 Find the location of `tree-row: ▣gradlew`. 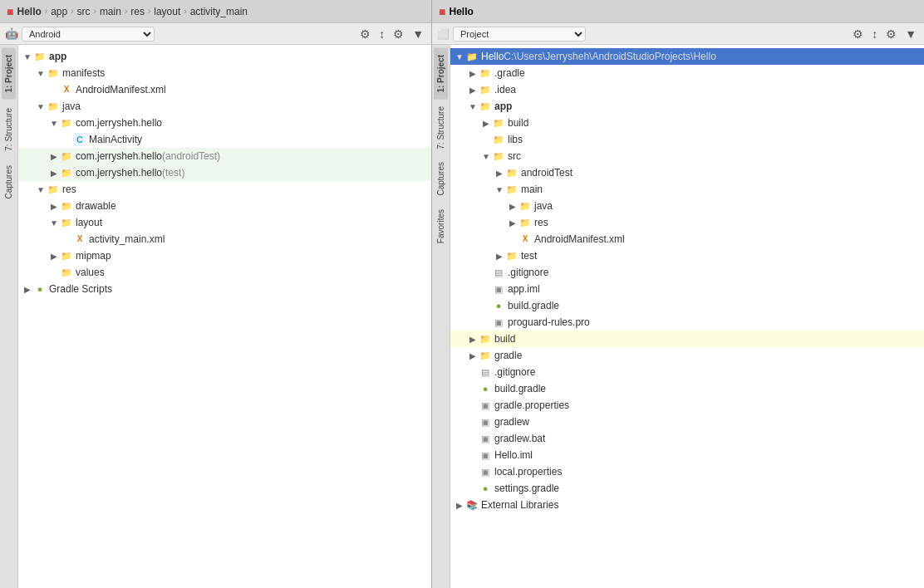

tree-row: ▣gradlew is located at coordinates (687, 422).